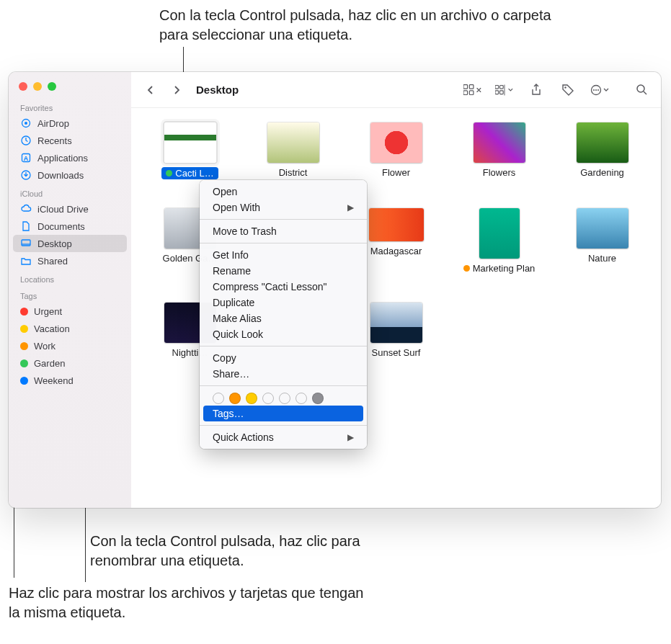  What do you see at coordinates (283, 255) in the screenshot?
I see `ctx-get-info: Get Info` at bounding box center [283, 255].